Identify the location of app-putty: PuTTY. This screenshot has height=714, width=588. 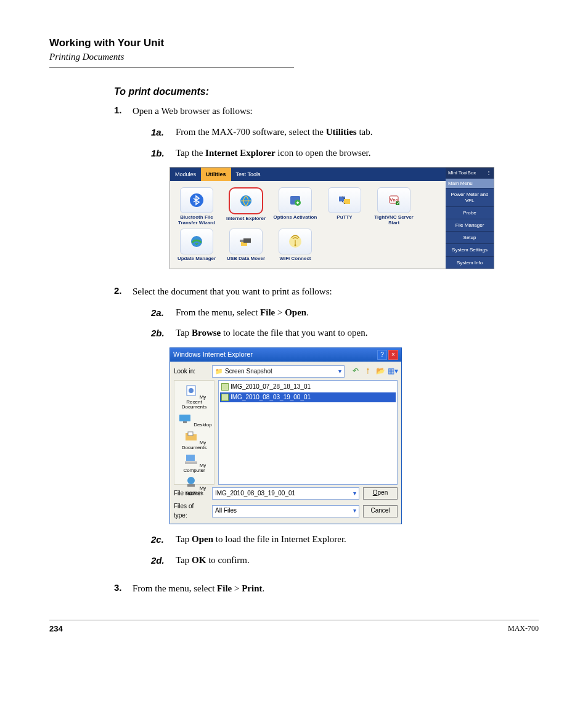
(345, 207).